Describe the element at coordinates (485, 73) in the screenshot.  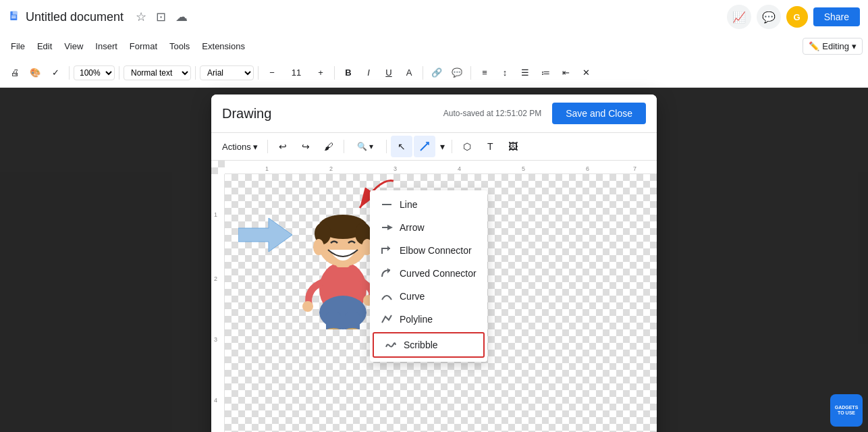
I see `align-left-btn: ≡` at that location.